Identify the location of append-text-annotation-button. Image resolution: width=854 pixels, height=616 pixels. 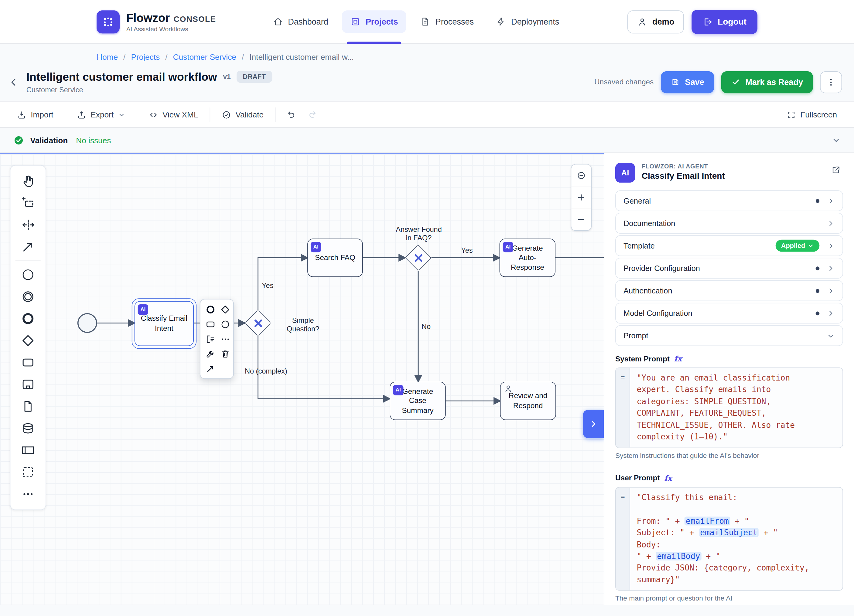
(210, 339).